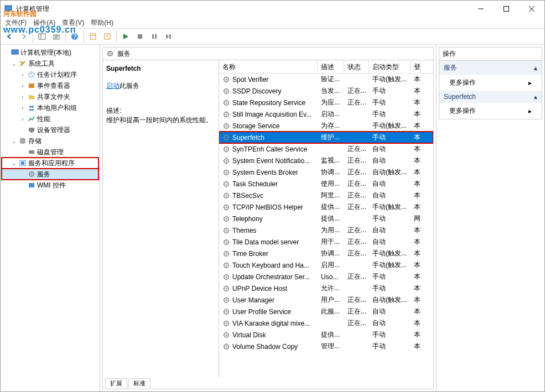  Describe the element at coordinates (73, 23) in the screenshot. I see `menu-view: 查看(V)` at that location.